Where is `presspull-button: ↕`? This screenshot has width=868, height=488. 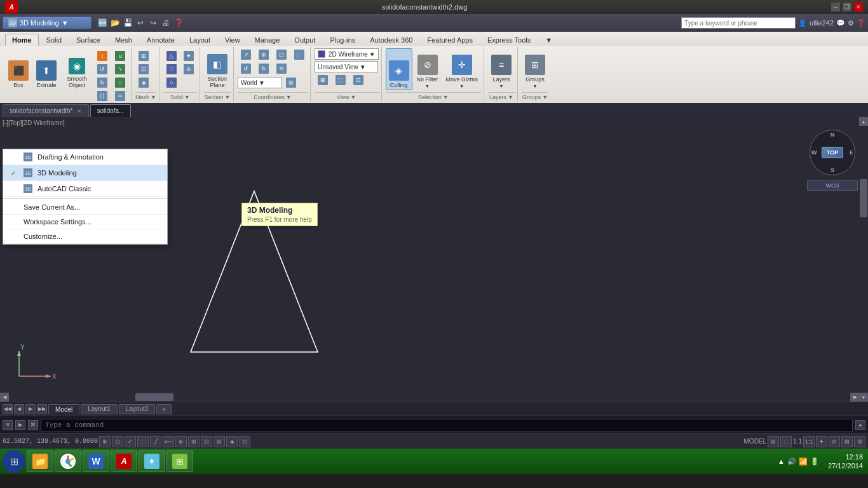
presspull-button: ↕ is located at coordinates (102, 56).